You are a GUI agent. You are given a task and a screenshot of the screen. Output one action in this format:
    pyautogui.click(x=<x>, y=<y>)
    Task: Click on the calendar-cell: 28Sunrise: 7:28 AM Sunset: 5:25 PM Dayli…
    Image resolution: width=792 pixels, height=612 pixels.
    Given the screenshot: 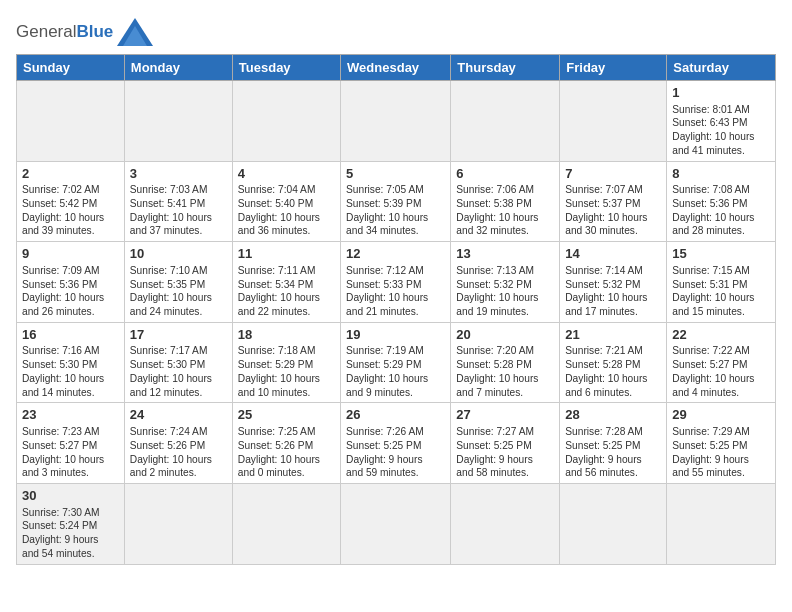 What is the action you would take?
    pyautogui.click(x=614, y=444)
    